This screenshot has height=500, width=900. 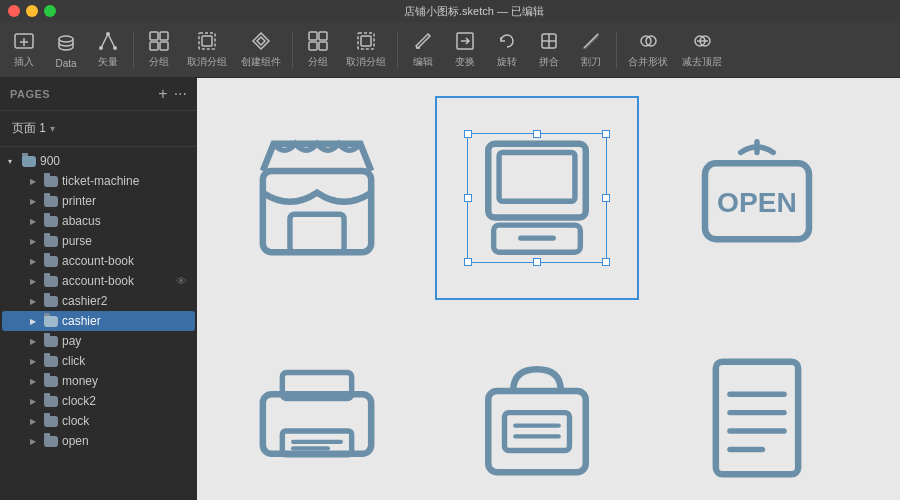 What do you see at coordinates (182, 281) in the screenshot?
I see `eye-icon: 👁` at bounding box center [182, 281].